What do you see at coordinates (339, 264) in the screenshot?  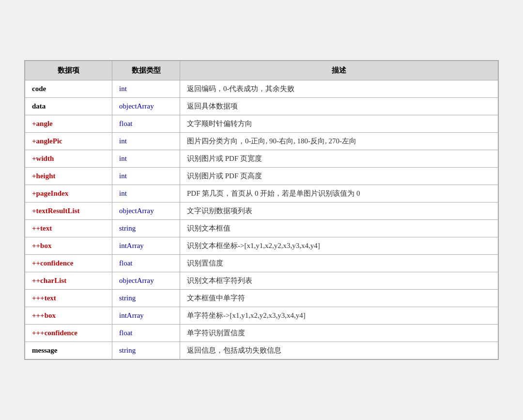 I see `cell-desc: 识别置信度` at bounding box center [339, 264].